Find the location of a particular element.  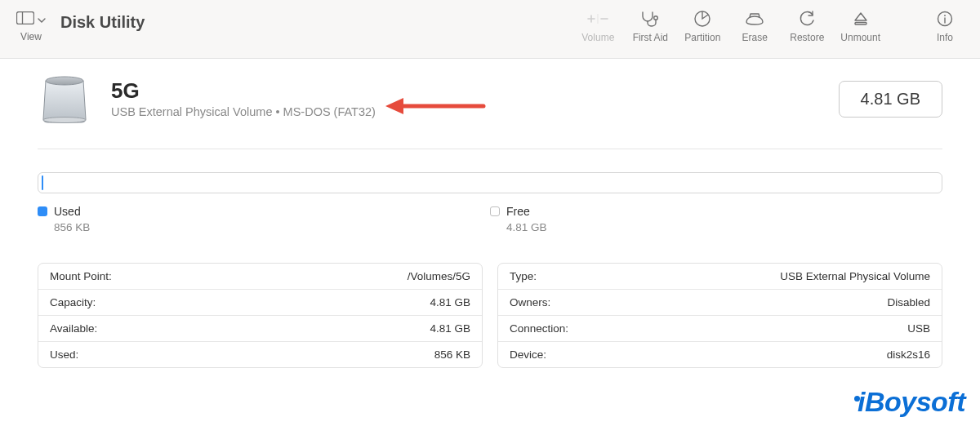

volume-label: Volume is located at coordinates (598, 38).